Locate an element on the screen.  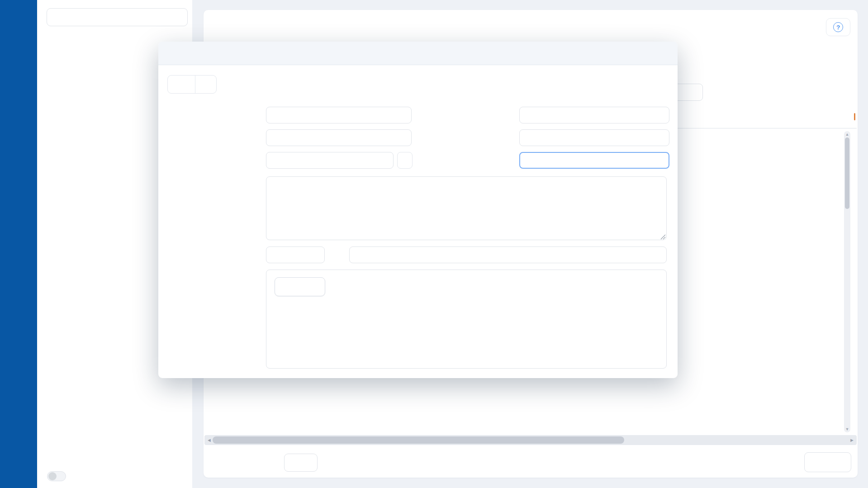
save-button-group is located at coordinates (192, 84).